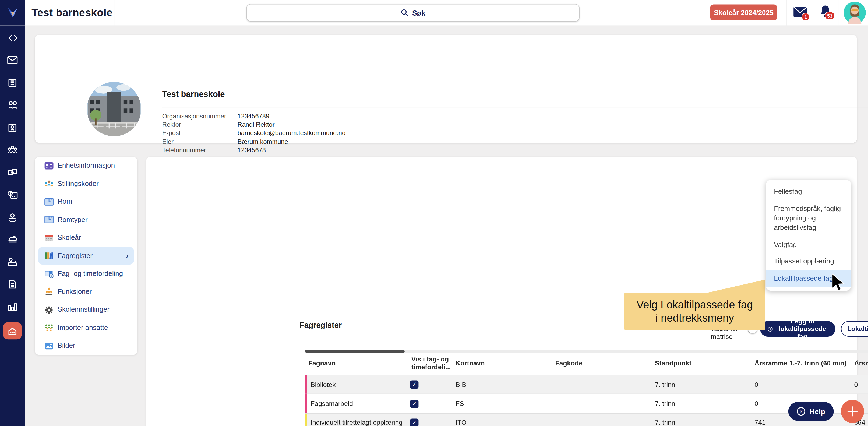 Image resolution: width=868 pixels, height=426 pixels. Describe the element at coordinates (801, 364) in the screenshot. I see `column-header: Årsramme 1.-7. trinn (60 min)` at that location.